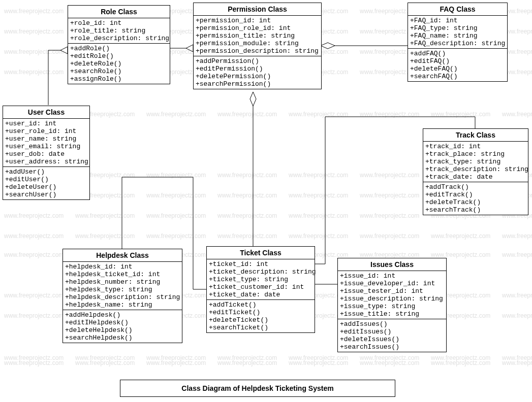 This screenshot has height=402, width=532. I want to click on attribute: +track_id: int, so click(476, 146).